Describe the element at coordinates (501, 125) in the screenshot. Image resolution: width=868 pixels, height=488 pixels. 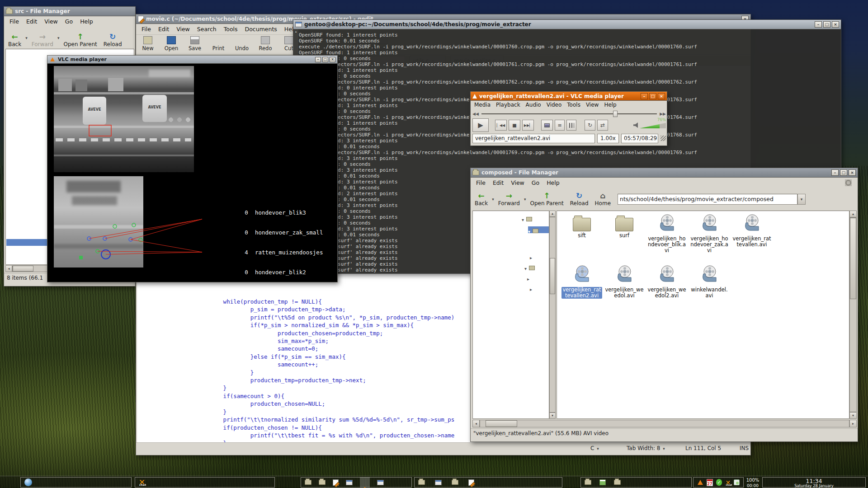
I see `previous-button: ▏◀◀` at that location.